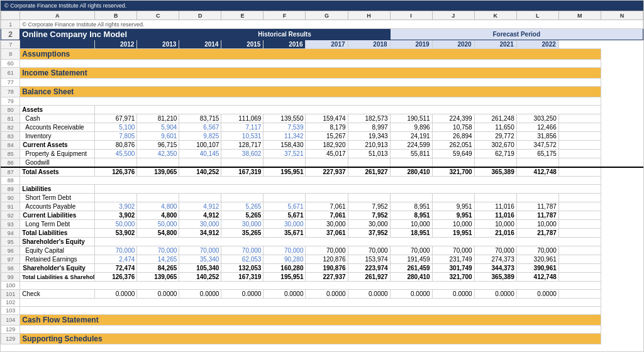 Image resolution: width=644 pixels, height=352 pixels. What do you see at coordinates (411, 163) in the screenshot?
I see `gw-2019` at bounding box center [411, 163].